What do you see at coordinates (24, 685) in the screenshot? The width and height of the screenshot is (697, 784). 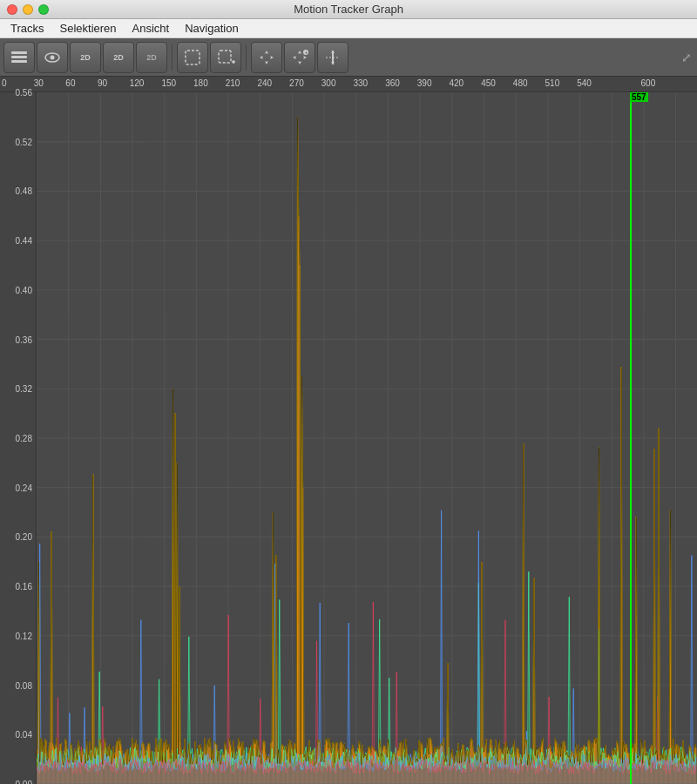 I see `y-axis-label: 0.08` at bounding box center [24, 685].